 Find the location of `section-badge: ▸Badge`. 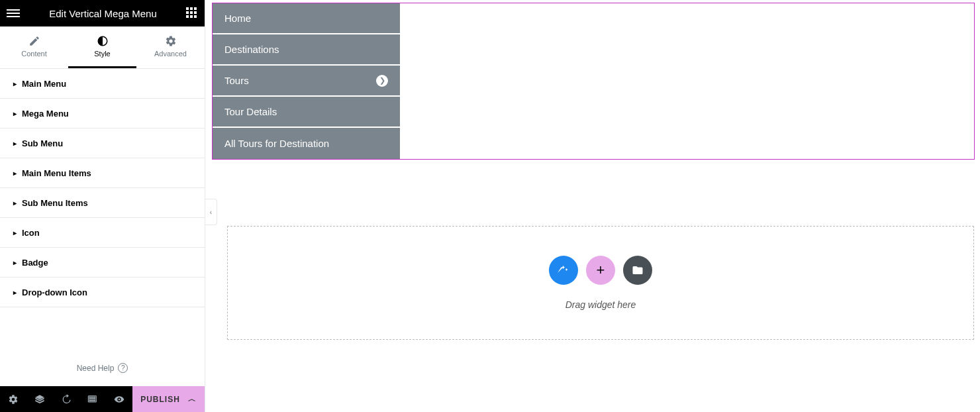

section-badge: ▸Badge is located at coordinates (102, 262).